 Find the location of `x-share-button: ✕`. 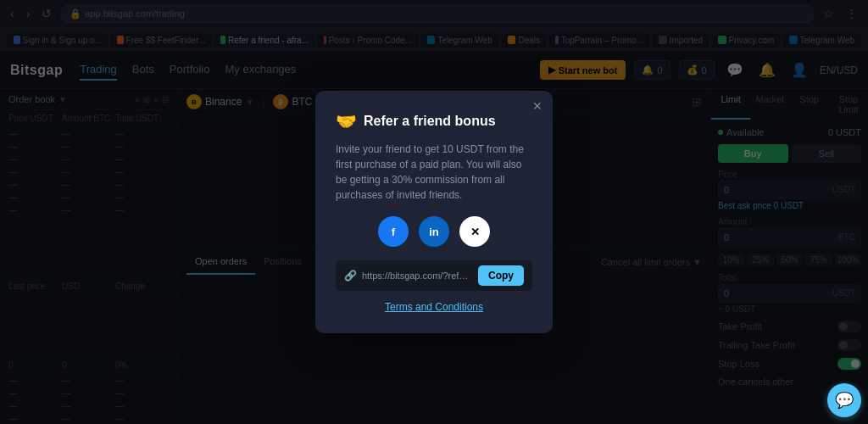

x-share-button: ✕ is located at coordinates (475, 232).